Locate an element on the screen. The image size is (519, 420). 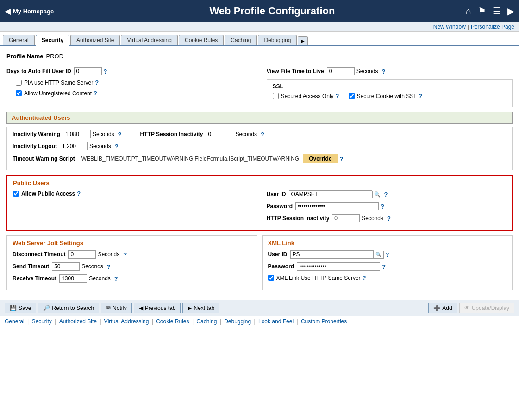
xml-same-server-row: XML Link Use HTTP Same Server ? is located at coordinates (388, 278).